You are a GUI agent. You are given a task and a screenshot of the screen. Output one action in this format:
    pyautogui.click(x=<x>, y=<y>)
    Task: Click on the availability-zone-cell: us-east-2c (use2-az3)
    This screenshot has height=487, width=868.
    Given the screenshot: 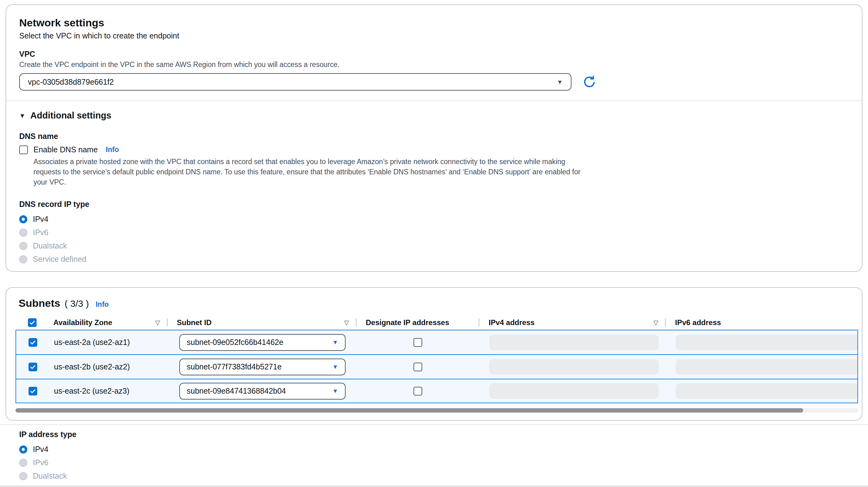 What is the action you would take?
    pyautogui.click(x=108, y=391)
    